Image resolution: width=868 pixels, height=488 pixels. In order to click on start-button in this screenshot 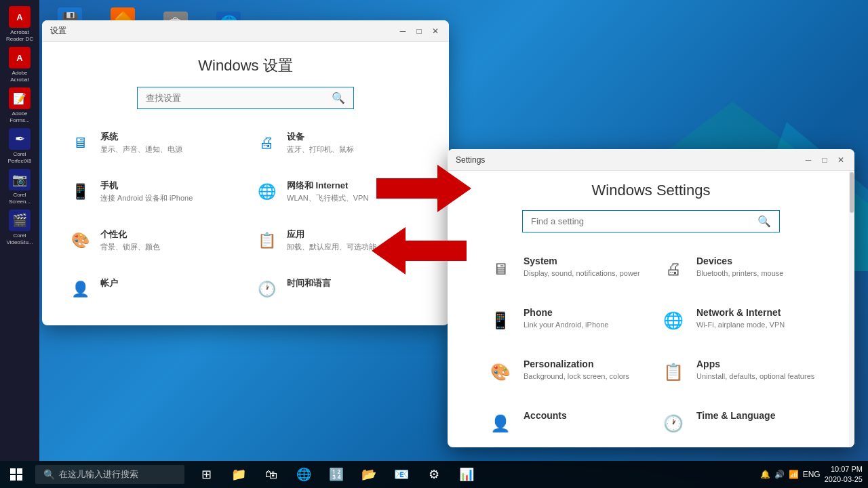, I will do `click(16, 474)`.